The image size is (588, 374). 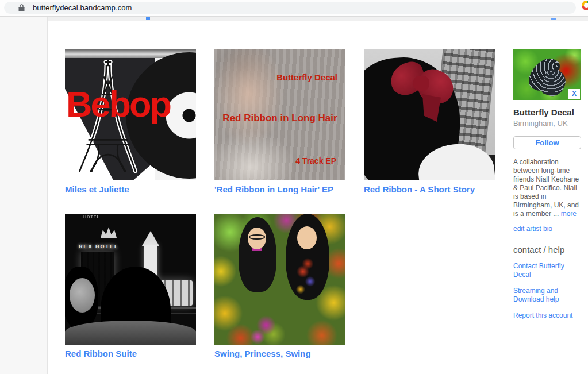 What do you see at coordinates (547, 271) in the screenshot?
I see `contact-artist-link: Contact Butterfly Decal` at bounding box center [547, 271].